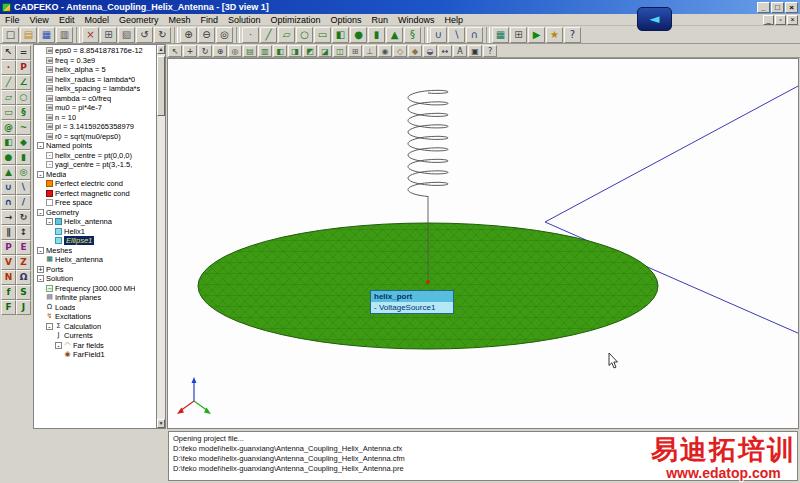  Describe the element at coordinates (24, 292) in the screenshot. I see `lt-s-parameters-icon: S` at that location.